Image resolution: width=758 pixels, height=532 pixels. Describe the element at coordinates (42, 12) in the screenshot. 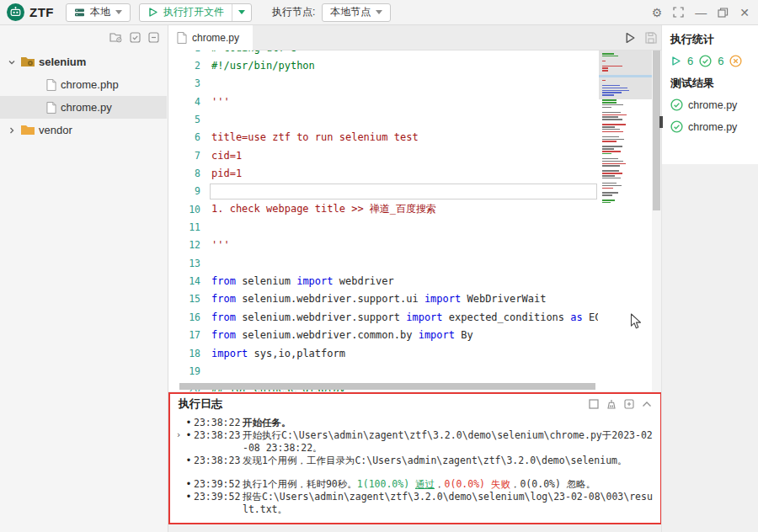

I see `app-title: ZTF` at that location.